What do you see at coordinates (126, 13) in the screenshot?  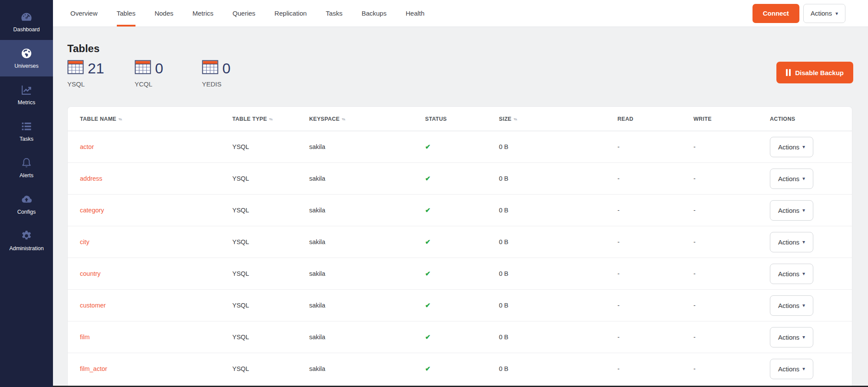 I see `tab-label: Tables` at bounding box center [126, 13].